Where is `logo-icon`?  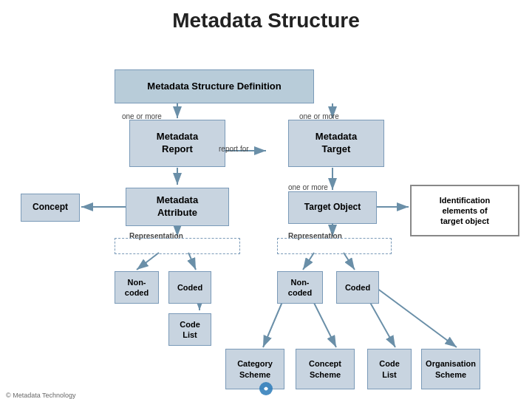 logo-icon is located at coordinates (266, 389).